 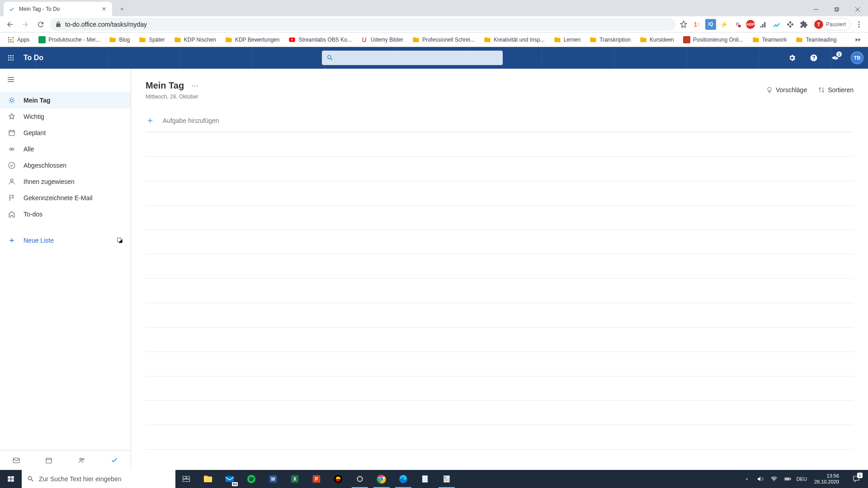 I want to click on extension-icon: IQ, so click(x=711, y=24).